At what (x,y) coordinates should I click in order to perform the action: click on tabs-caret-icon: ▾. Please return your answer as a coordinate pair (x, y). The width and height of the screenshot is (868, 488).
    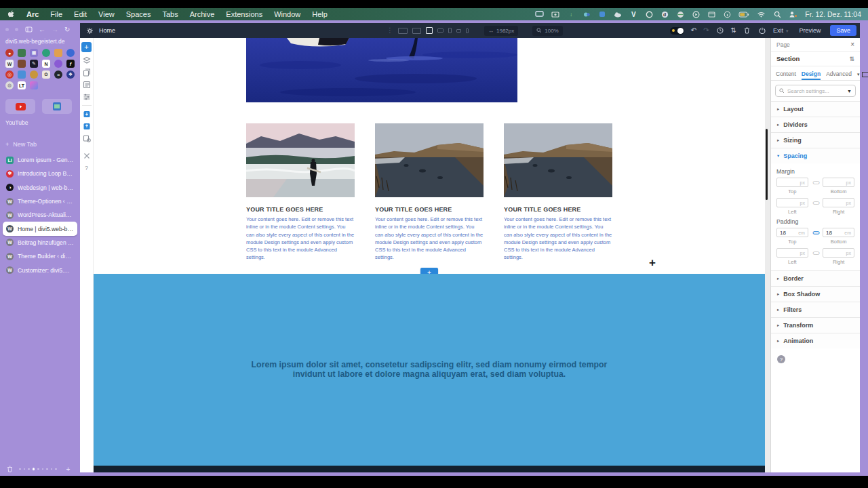
    Looking at the image, I should click on (859, 75).